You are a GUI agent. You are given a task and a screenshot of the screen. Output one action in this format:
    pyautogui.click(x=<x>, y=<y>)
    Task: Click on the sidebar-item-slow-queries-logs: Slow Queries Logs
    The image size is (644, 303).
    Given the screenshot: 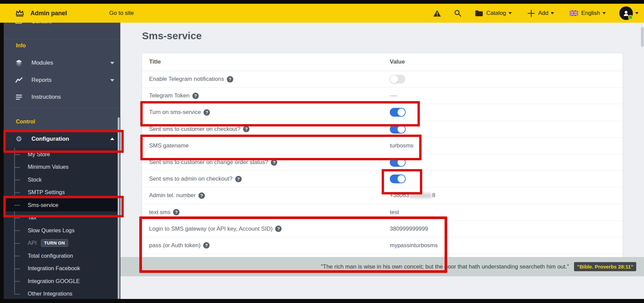 What is the action you would take?
    pyautogui.click(x=62, y=230)
    